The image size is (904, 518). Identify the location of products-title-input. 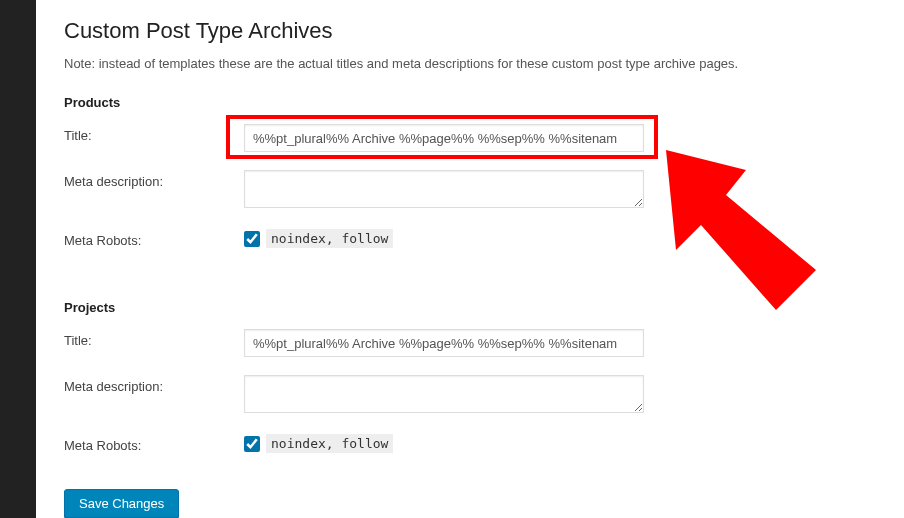
(444, 138).